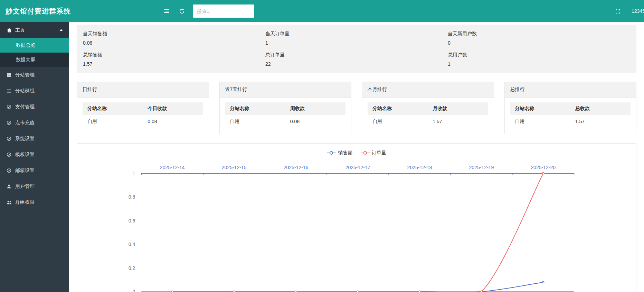 The width and height of the screenshot is (644, 292). What do you see at coordinates (134, 291) in the screenshot?
I see `svg-text: 0` at bounding box center [134, 291].